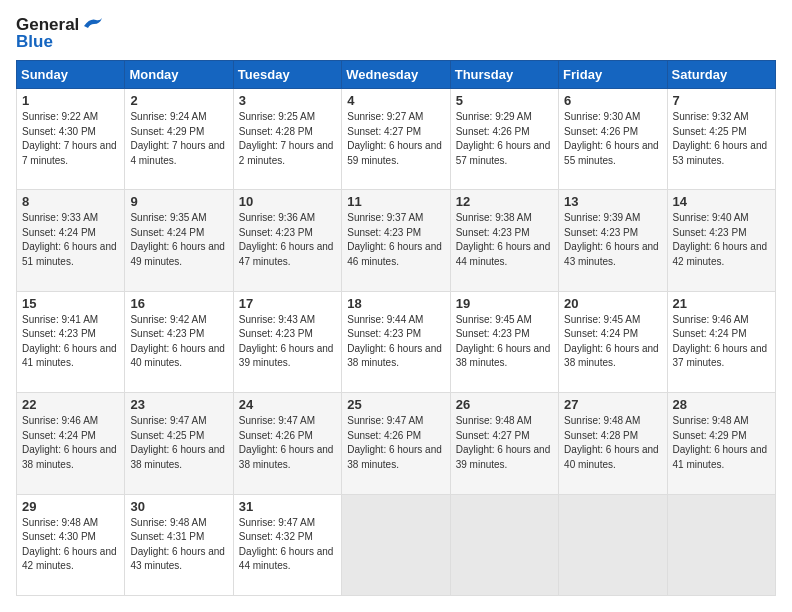 This screenshot has height=612, width=792. What do you see at coordinates (167, 436) in the screenshot?
I see `sunset-label: Sunset: 4:25 PM` at bounding box center [167, 436].